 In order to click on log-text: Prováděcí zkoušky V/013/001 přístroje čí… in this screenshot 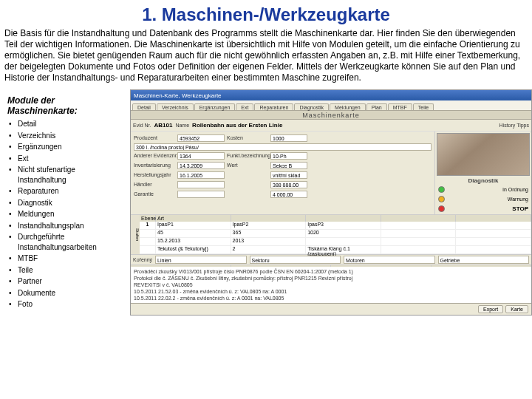, I will do `click(331, 287)`.